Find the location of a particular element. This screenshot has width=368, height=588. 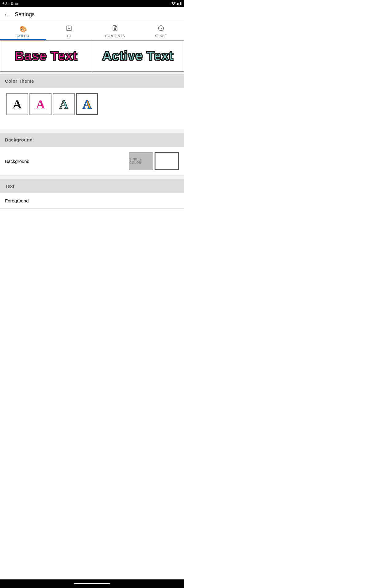

theme-option-teal: A is located at coordinates (64, 104).